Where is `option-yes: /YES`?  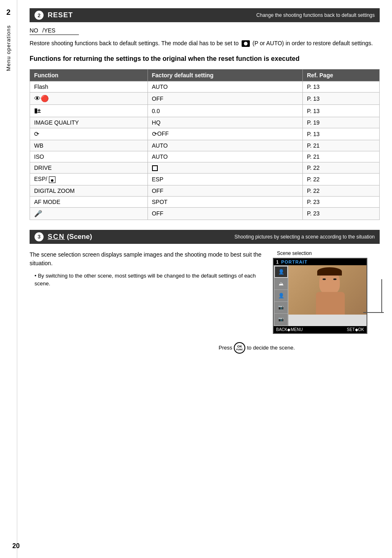 option-yes: /YES is located at coordinates (49, 30).